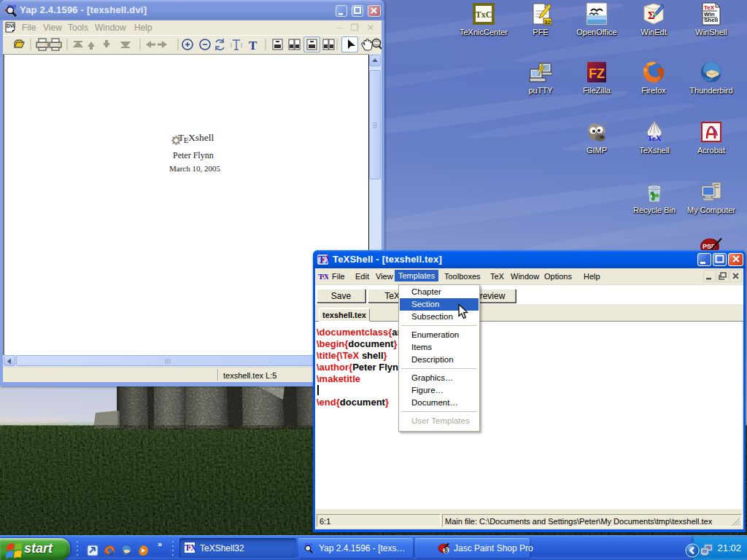 This screenshot has width=747, height=560. I want to click on svg-text: T, so click(253, 45).